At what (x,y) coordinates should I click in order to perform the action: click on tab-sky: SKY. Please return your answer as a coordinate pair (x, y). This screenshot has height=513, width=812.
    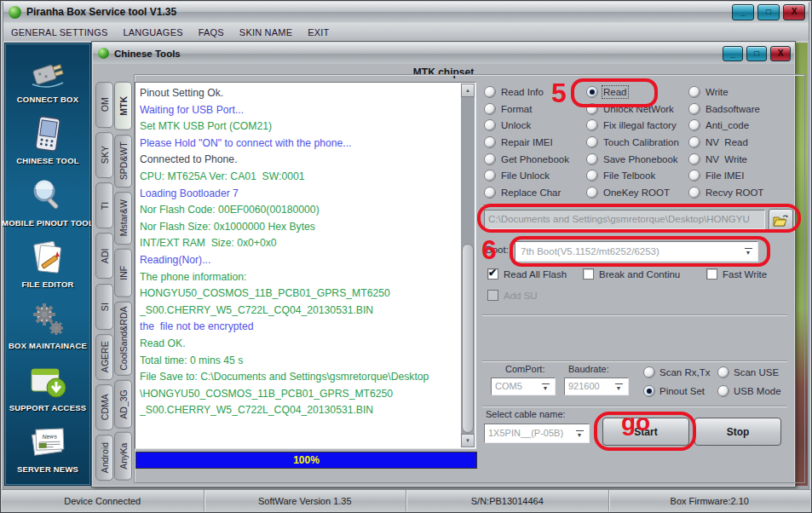
    Looking at the image, I should click on (104, 155).